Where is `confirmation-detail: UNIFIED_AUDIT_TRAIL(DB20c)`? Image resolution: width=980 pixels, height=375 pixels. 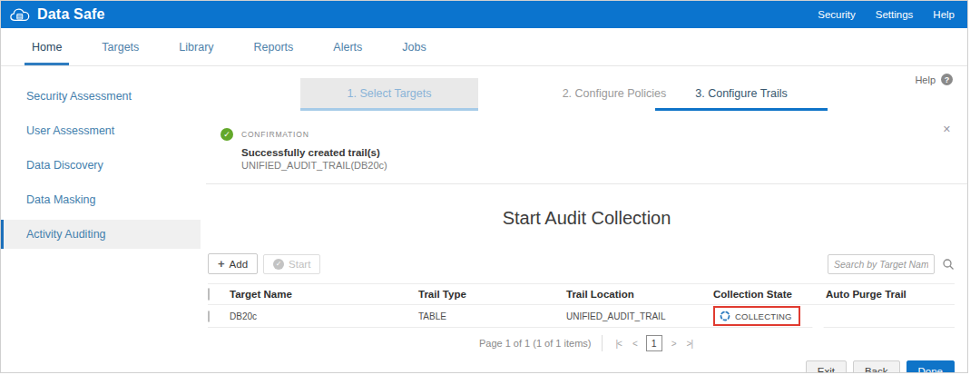 confirmation-detail: UNIFIED_AUDIT_TRAIL(DB20c) is located at coordinates (314, 165).